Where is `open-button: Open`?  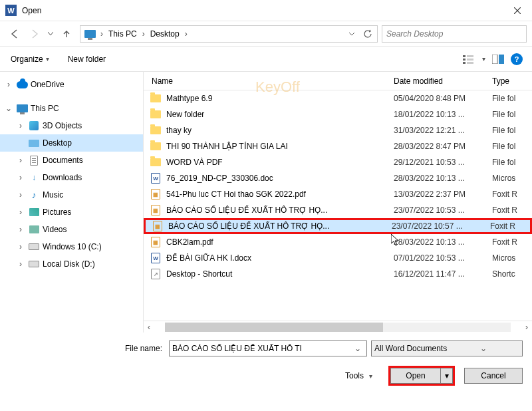 open-button: Open is located at coordinates (416, 376).